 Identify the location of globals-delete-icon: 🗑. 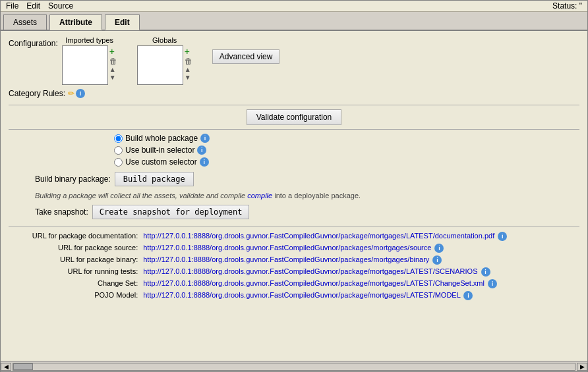
(189, 61).